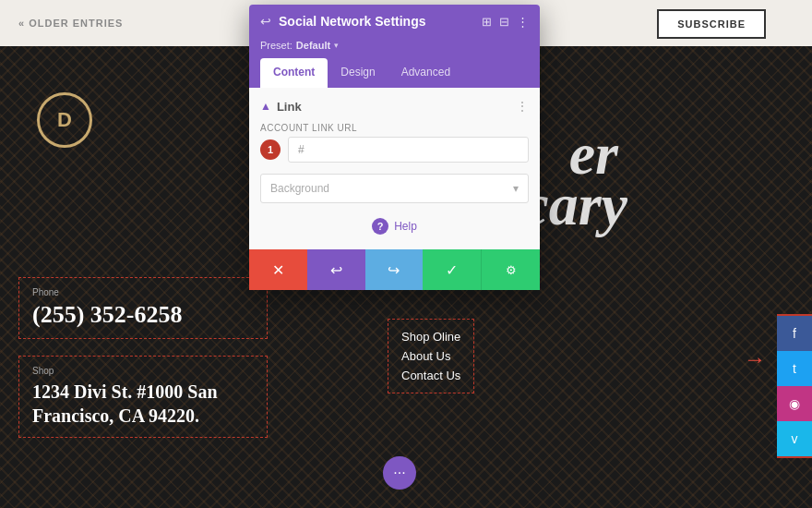  What do you see at coordinates (794, 386) in the screenshot?
I see `social-icons-bar: f t ◉ v` at bounding box center [794, 386].